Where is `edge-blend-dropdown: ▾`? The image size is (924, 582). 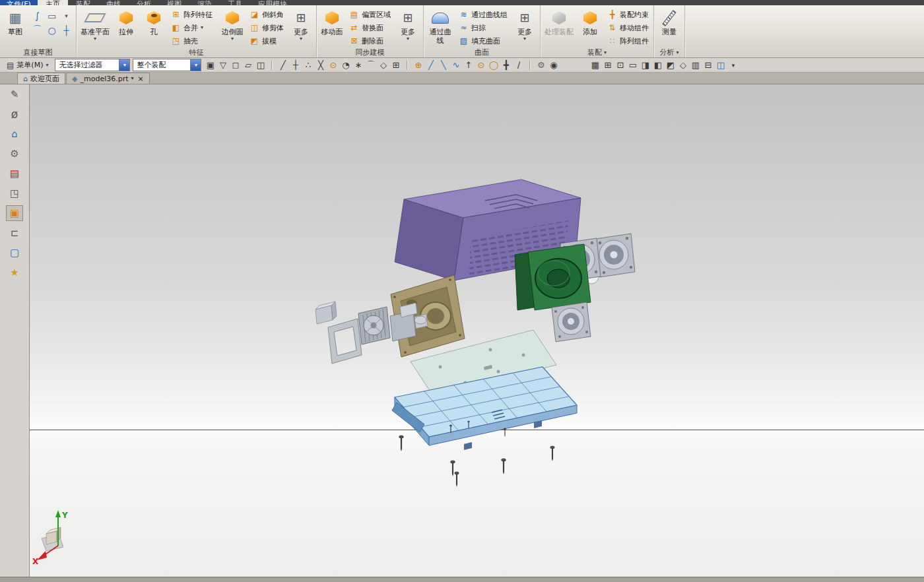 edge-blend-dropdown: ▾ is located at coordinates (232, 39).